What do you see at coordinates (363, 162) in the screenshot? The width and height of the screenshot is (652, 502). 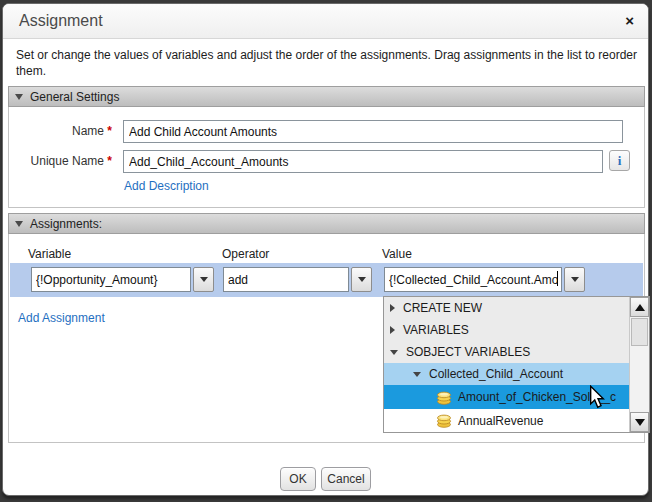 I see `unique-name-field` at bounding box center [363, 162].